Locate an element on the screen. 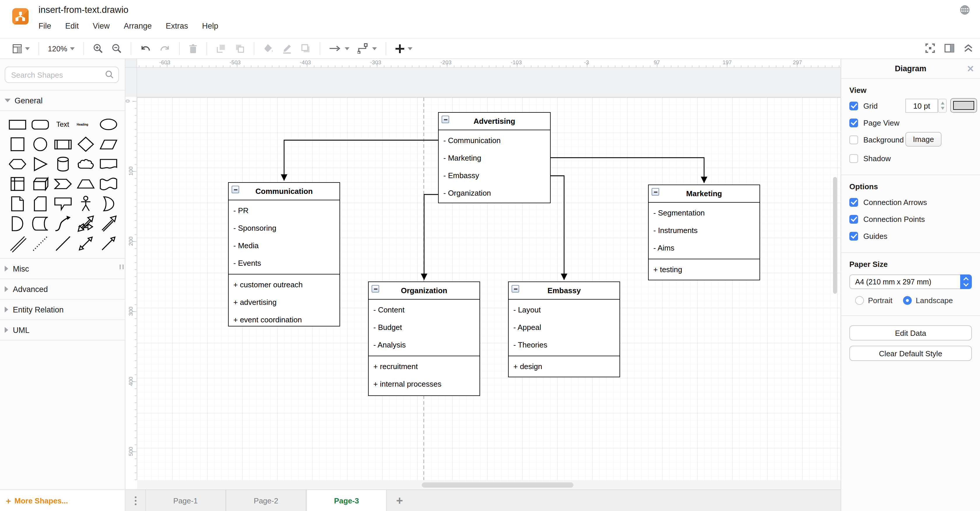  entity-method: + event coordination is located at coordinates (284, 320).